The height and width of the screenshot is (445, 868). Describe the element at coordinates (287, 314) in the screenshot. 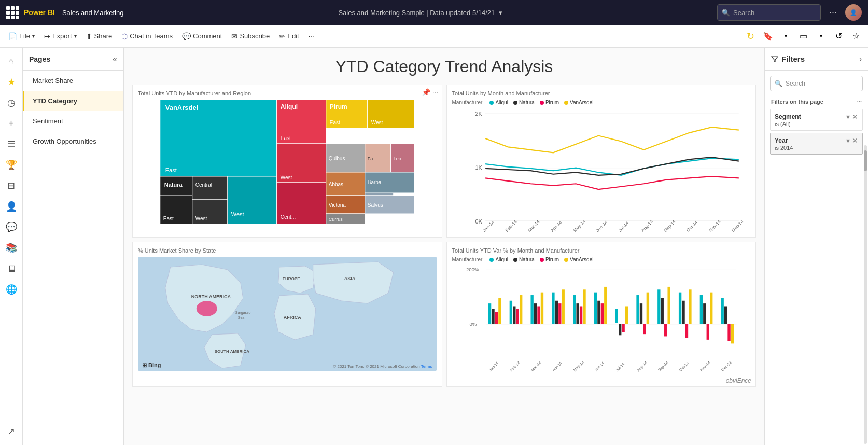

I see `map-svg: NORTH AMERICA EUROPE ASIA AFRICA SOUTH A…` at that location.